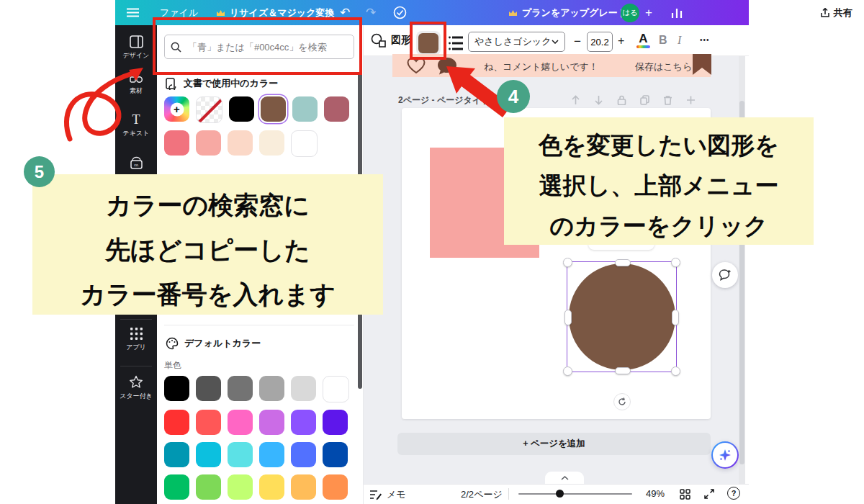 Image resolution: width=864 pixels, height=504 pixels. What do you see at coordinates (172, 343) in the screenshot?
I see `palette-icon` at bounding box center [172, 343].